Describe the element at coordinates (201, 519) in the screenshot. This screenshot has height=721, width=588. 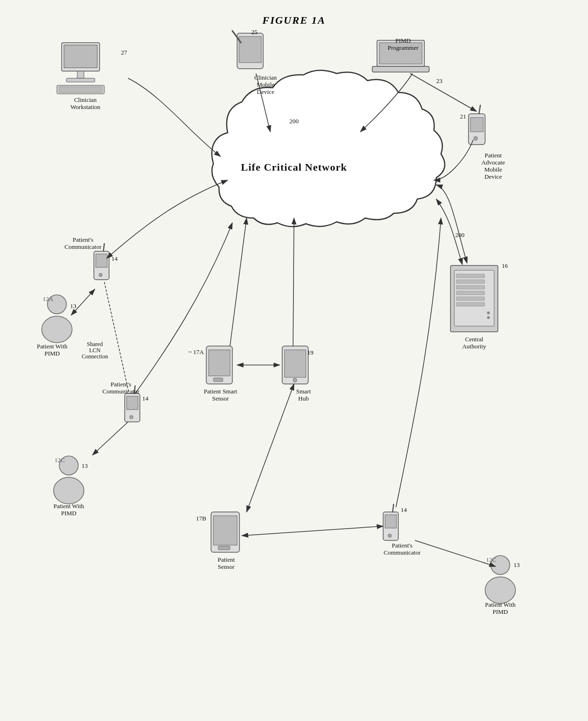
I see `svg-text: 17B` at that location.